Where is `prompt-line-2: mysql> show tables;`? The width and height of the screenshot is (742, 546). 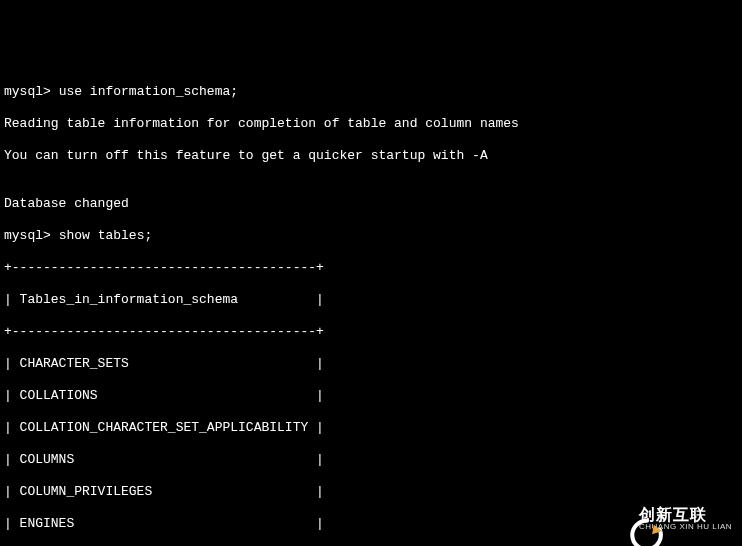 prompt-line-2: mysql> show tables; is located at coordinates (371, 236).